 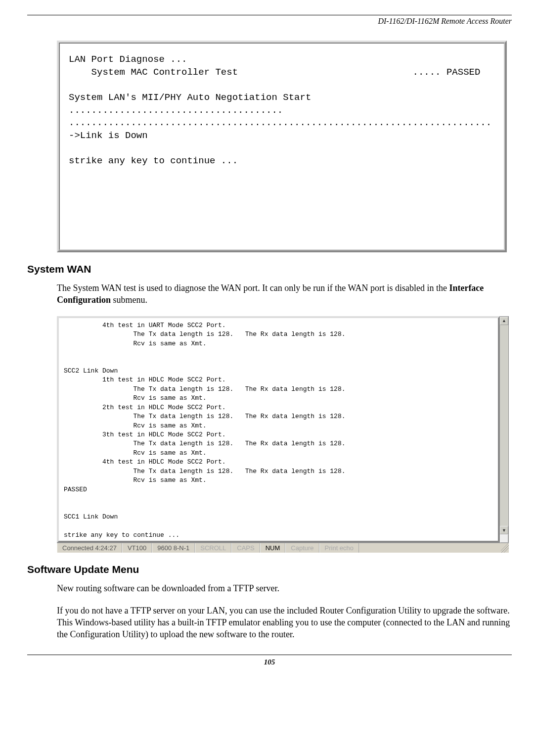 I want to click on status-connected: Connected 4:24:27, so click(x=89, y=548).